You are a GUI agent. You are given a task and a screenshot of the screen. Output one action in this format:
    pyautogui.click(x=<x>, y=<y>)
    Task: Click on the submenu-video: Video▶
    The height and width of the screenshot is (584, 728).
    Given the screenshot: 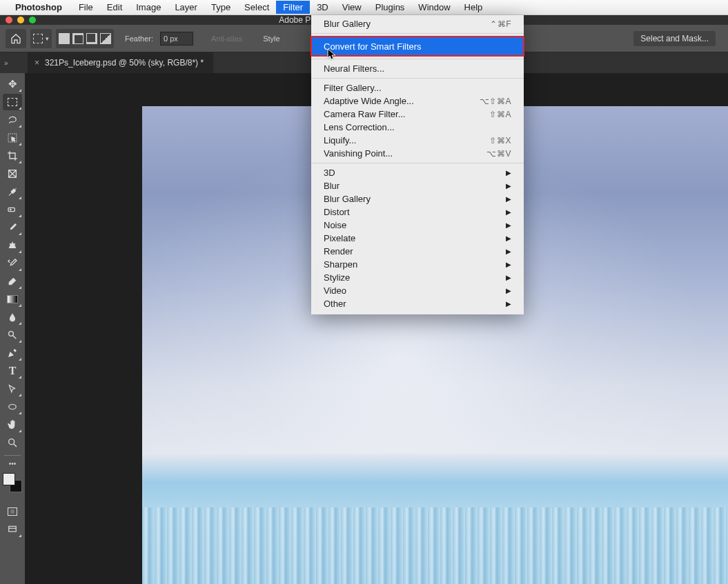 What is the action you would take?
    pyautogui.click(x=417, y=291)
    